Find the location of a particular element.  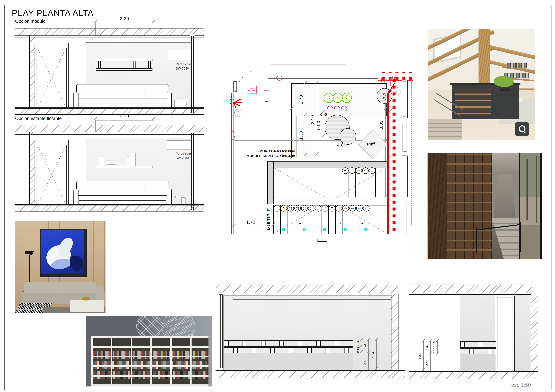

section-ceiling-hatch is located at coordinates (307, 289).